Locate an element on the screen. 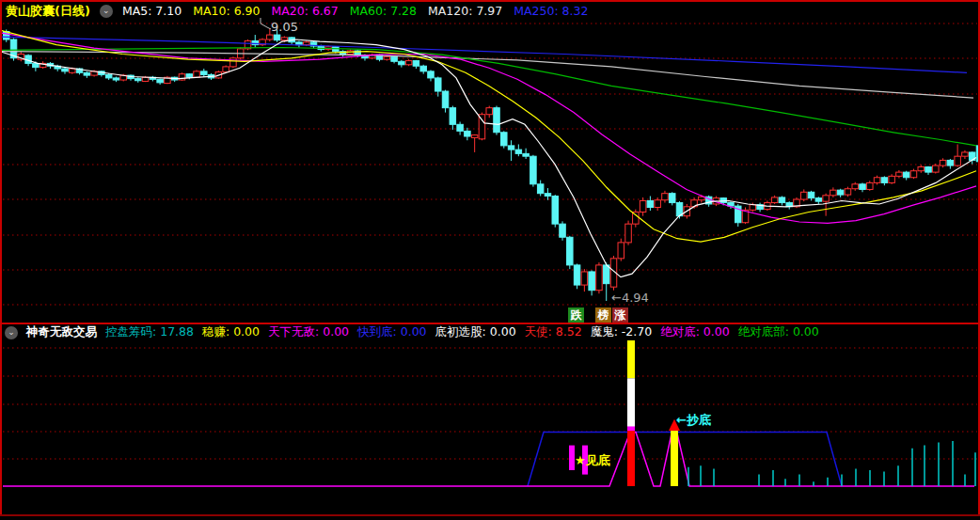 Image resolution: width=980 pixels, height=520 pixels. indicator-value-label: 底初选股: 0.00 is located at coordinates (476, 333).